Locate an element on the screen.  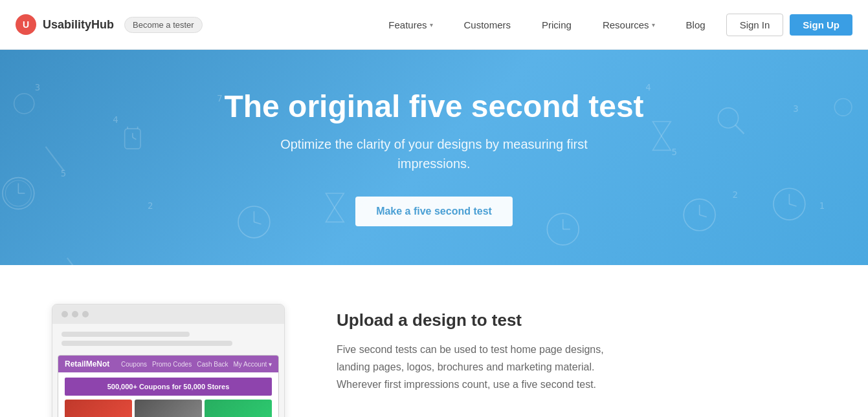
resources-chevron-icon: ▾ is located at coordinates (654, 25).